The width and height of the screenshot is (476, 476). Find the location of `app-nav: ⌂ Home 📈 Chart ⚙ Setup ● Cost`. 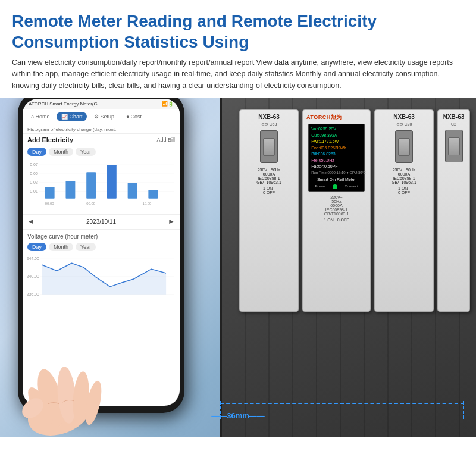

app-nav: ⌂ Home 📈 Chart ⚙ Setup ● Cost is located at coordinates (101, 117).